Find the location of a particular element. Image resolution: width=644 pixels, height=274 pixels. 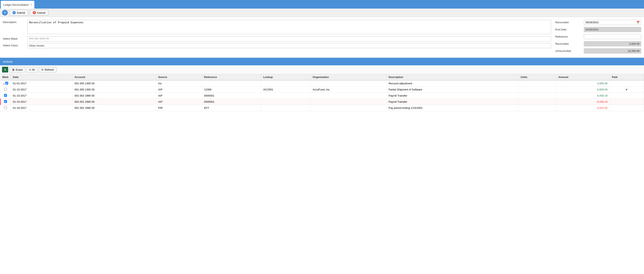

end-date-label: End Date: is located at coordinates (570, 29).